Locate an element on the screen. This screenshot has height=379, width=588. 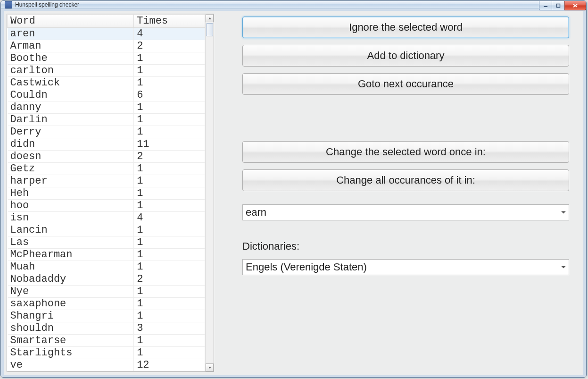
cell-word: Darlin is located at coordinates (71, 120).